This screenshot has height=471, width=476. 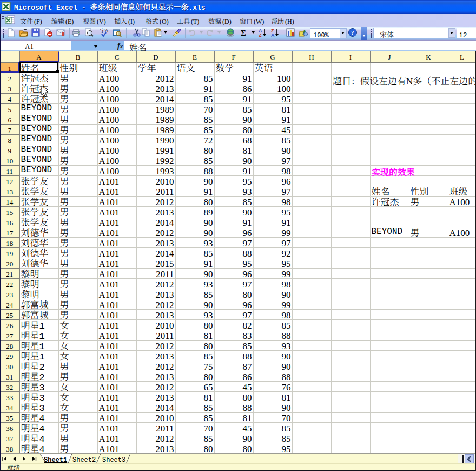 I want to click on svg-text: Σ, so click(x=243, y=33).